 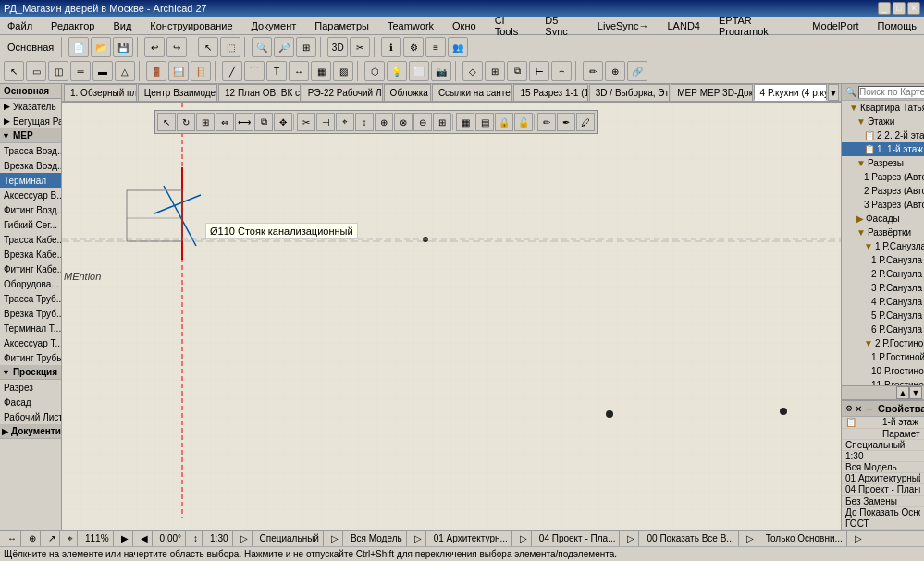 What do you see at coordinates (14, 71) in the screenshot?
I see `tb2-select: ↖` at bounding box center [14, 71].